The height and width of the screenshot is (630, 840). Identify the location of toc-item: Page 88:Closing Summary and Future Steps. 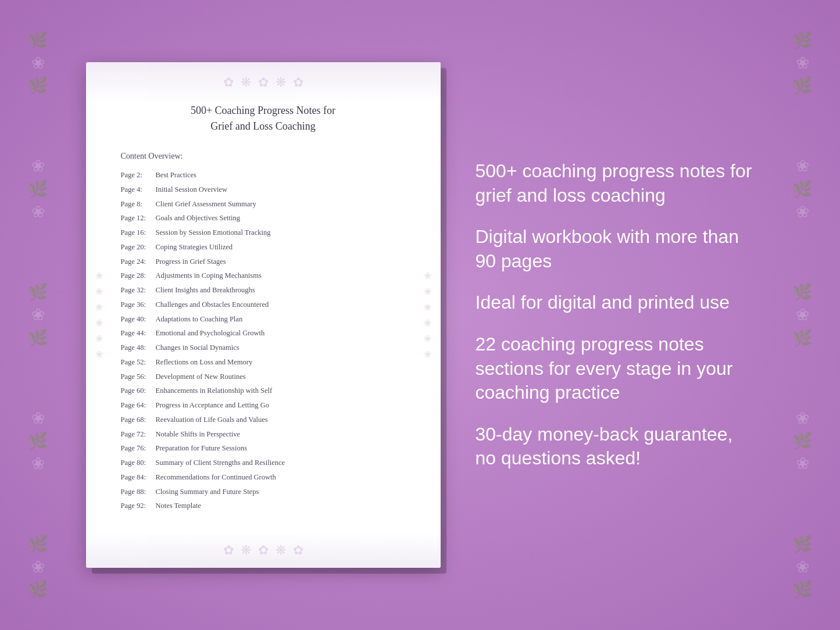
(263, 492).